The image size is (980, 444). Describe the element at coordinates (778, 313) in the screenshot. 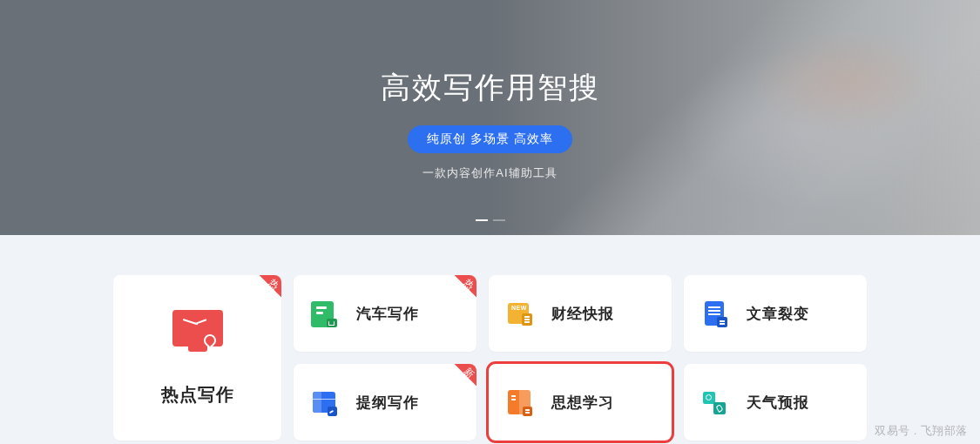

I see `card-label: 文章裂变` at that location.